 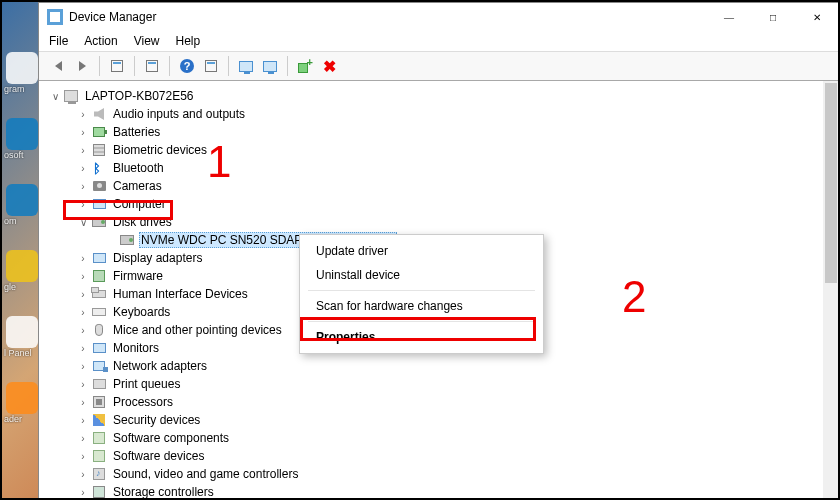 What do you see at coordinates (58, 41) in the screenshot?
I see `menu-file: File` at bounding box center [58, 41].